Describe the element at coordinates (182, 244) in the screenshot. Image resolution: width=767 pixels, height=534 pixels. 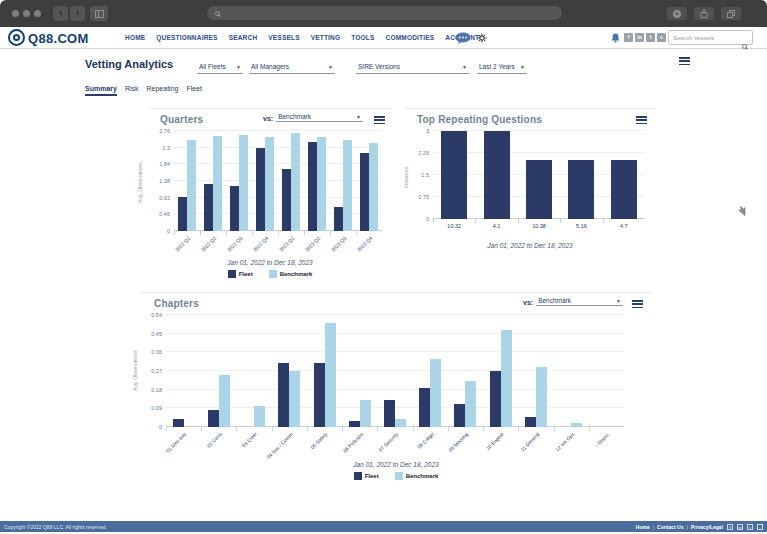
I see `x-axis-label: 2022 Q1` at that location.